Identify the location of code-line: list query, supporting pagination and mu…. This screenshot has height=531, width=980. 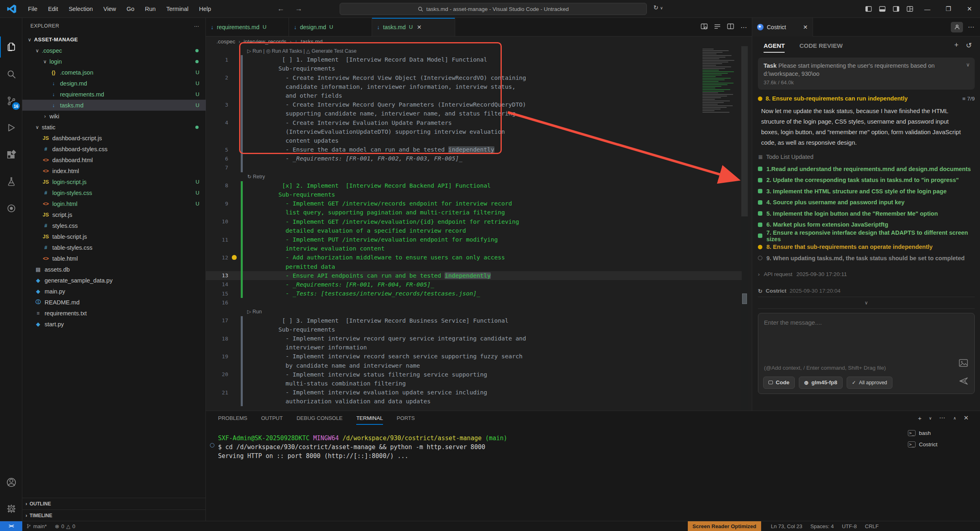
(474, 212).